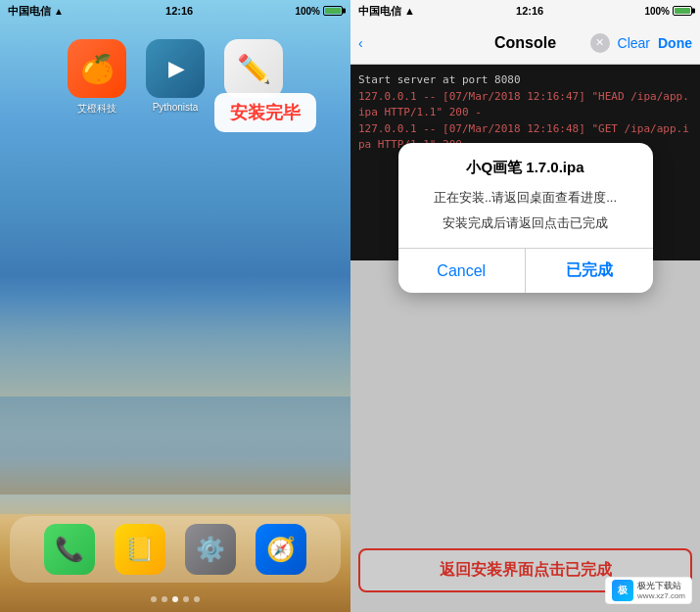 Image resolution: width=700 pixels, height=612 pixels. I want to click on dock-settings: ⚙️, so click(210, 549).